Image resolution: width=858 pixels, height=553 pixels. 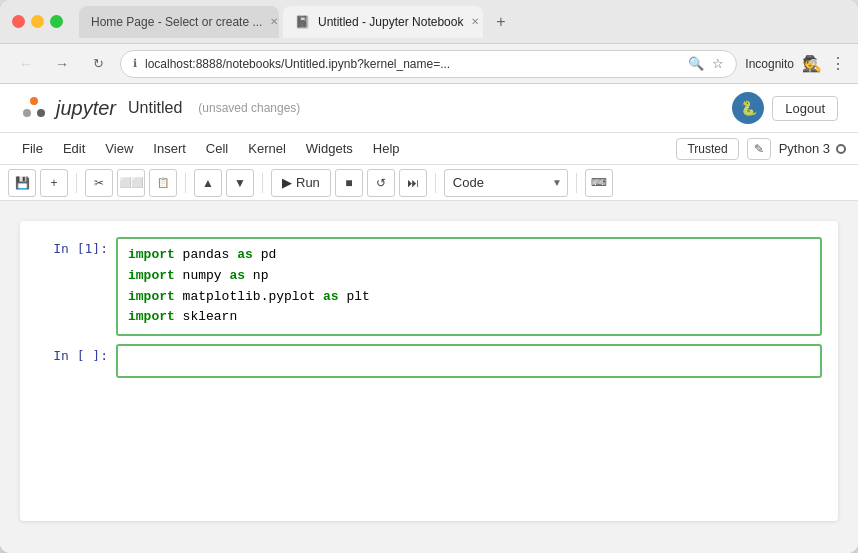 I want to click on restart-button: ↺, so click(x=381, y=183).